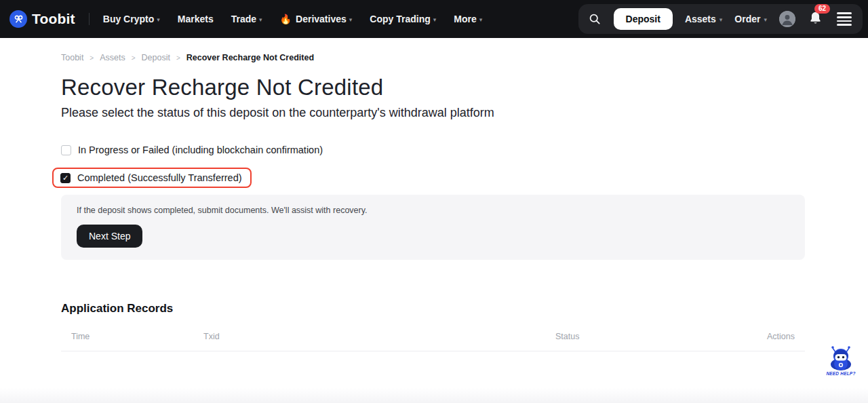 This screenshot has height=403, width=868. What do you see at coordinates (244, 19) in the screenshot?
I see `nav-item-label: Trade` at bounding box center [244, 19].